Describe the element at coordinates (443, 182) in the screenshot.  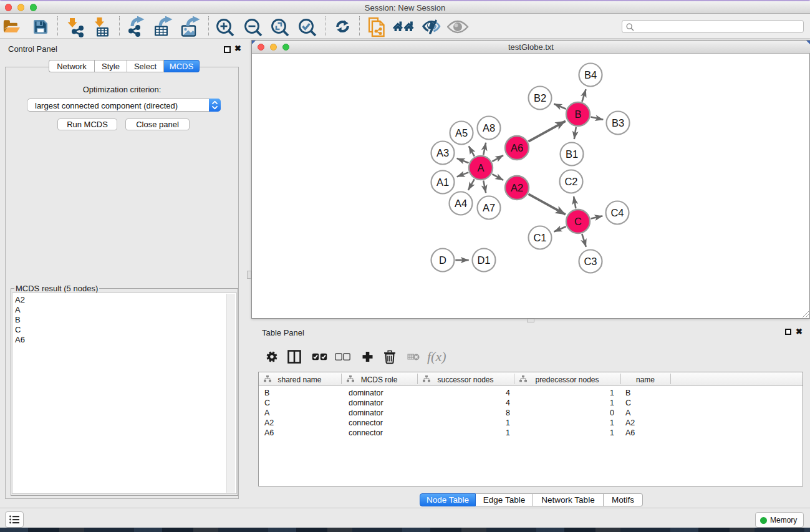
I see `svg-text: A1` at that location.